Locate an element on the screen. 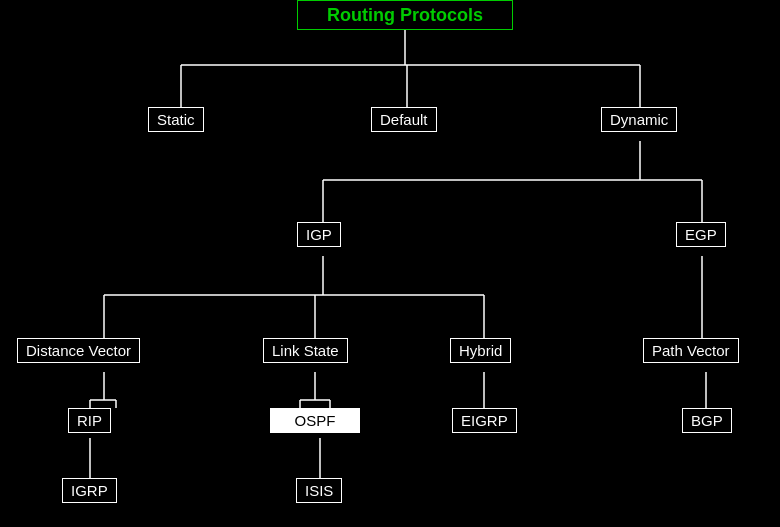 The image size is (780, 527). bgp-label: BGP is located at coordinates (707, 420).